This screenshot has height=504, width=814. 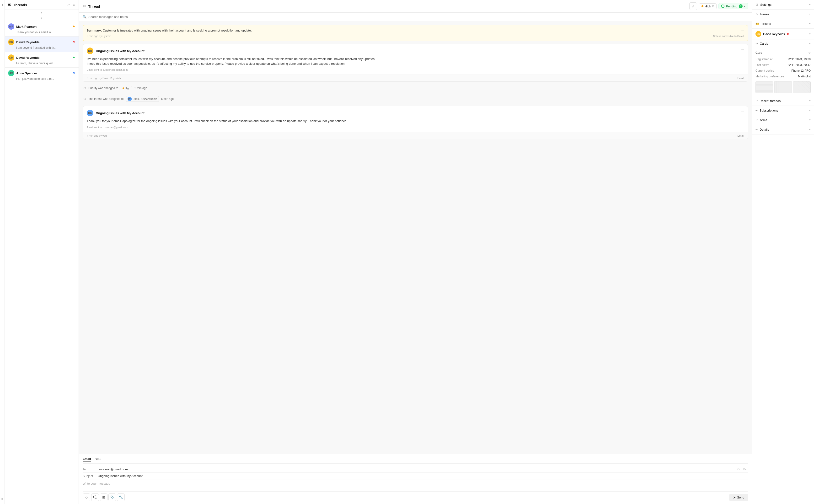 I want to click on back-button: ‹, so click(x=3, y=5).